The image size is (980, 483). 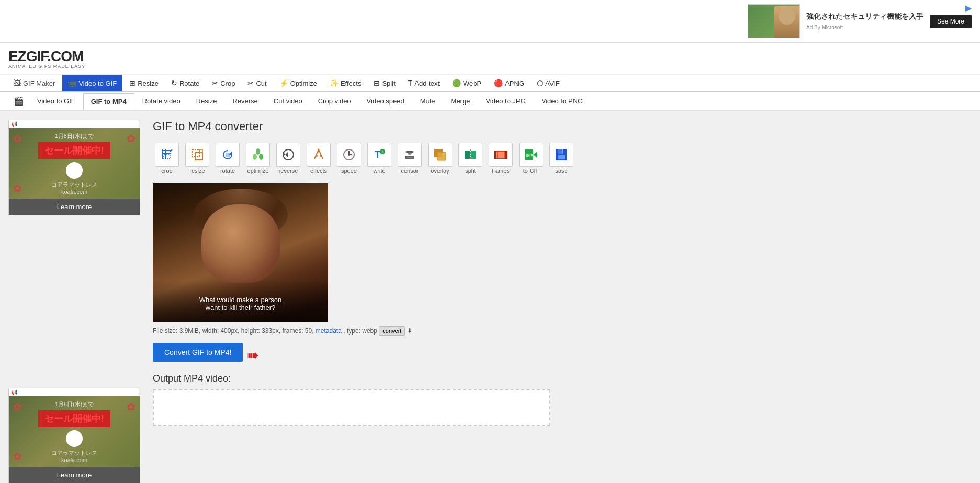 I want to click on optimize-icon: ⚡, so click(x=284, y=83).